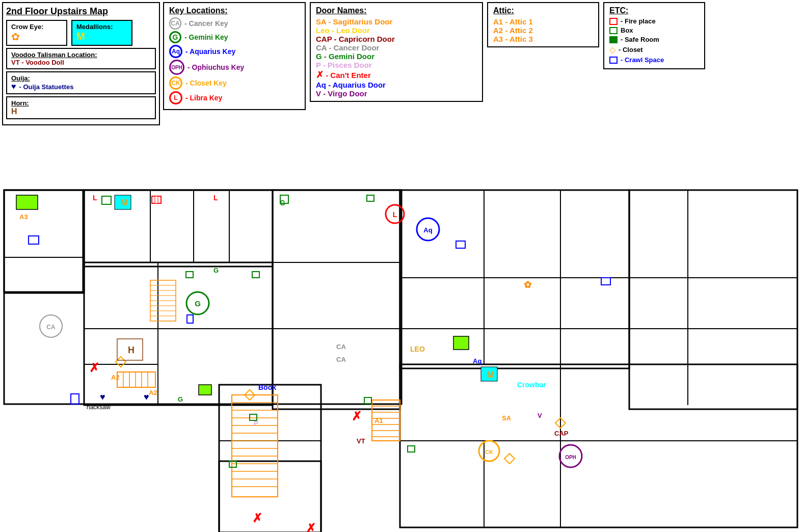 The width and height of the screenshot is (804, 532). I want to click on fireplace-label: - Fire place, so click(638, 21).